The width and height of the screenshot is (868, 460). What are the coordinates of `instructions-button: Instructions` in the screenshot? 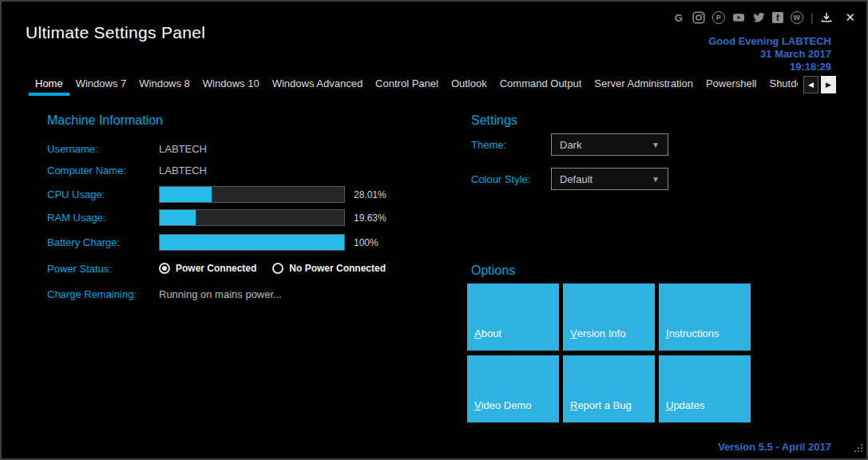 It's located at (704, 317).